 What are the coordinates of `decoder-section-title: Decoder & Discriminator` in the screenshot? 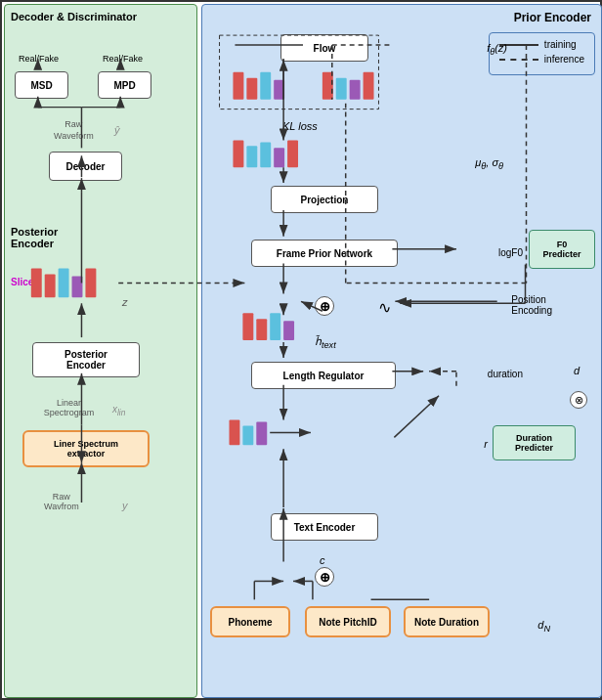 It's located at (74, 17).